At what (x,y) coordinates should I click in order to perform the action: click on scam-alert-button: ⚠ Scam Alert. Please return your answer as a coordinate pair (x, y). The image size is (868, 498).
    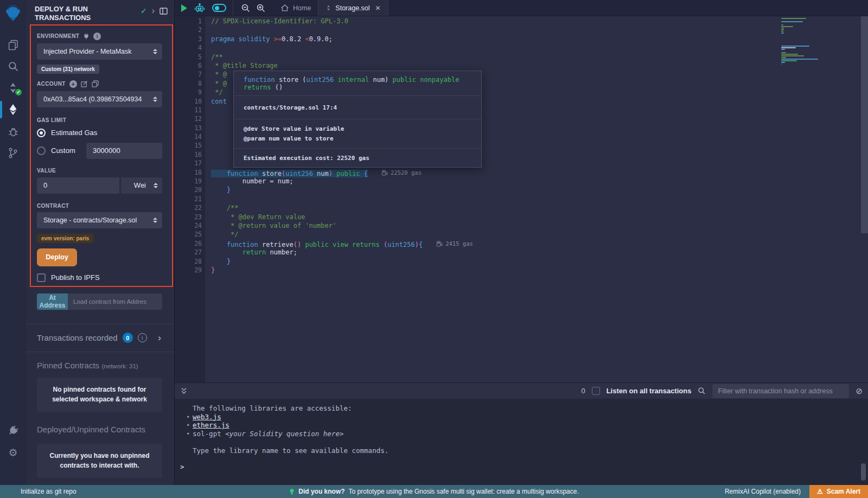
    Looking at the image, I should click on (839, 491).